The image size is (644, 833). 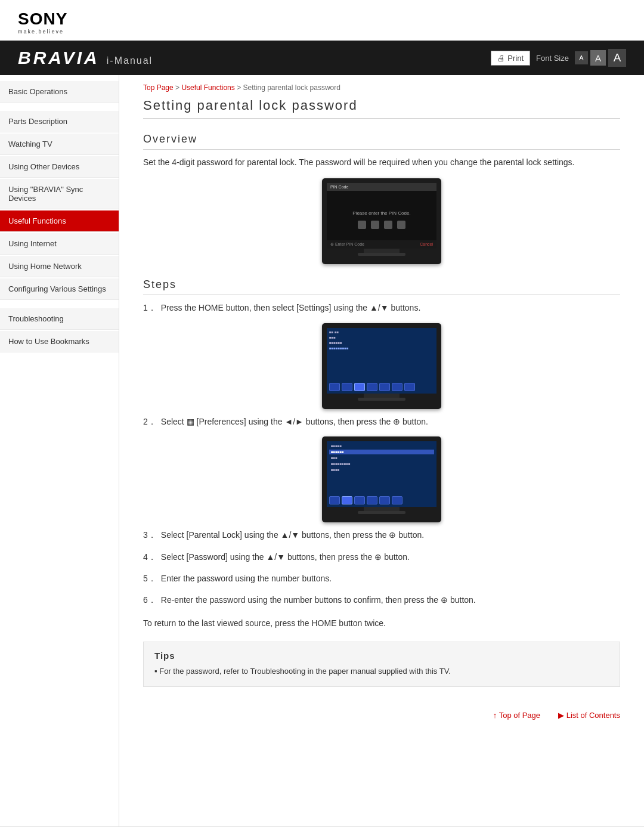 What do you see at coordinates (382, 366) in the screenshot?
I see `settings-screen-tv-image: ■■ ■■ ■■■ ■■■■■■ ■■■■■■■■■` at bounding box center [382, 366].